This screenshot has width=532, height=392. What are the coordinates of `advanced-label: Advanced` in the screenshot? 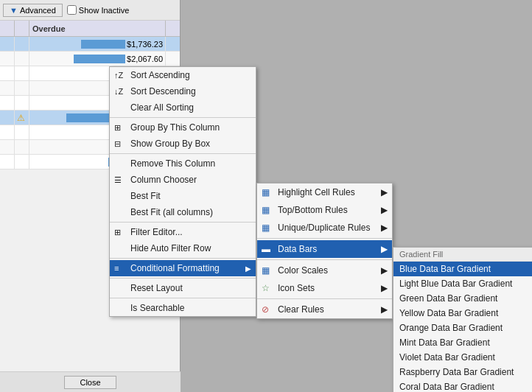 It's located at (38, 10).